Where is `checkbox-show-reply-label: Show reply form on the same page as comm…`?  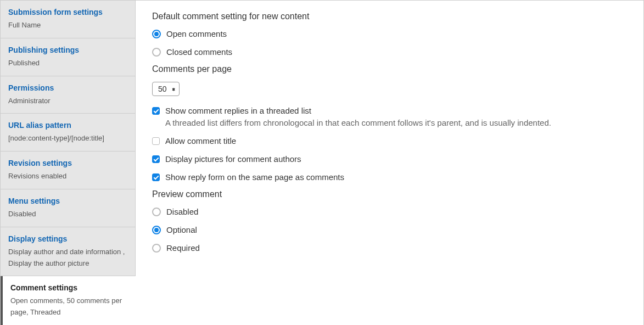
checkbox-show-reply-label: Show reply form on the same page as comm… is located at coordinates (255, 177).